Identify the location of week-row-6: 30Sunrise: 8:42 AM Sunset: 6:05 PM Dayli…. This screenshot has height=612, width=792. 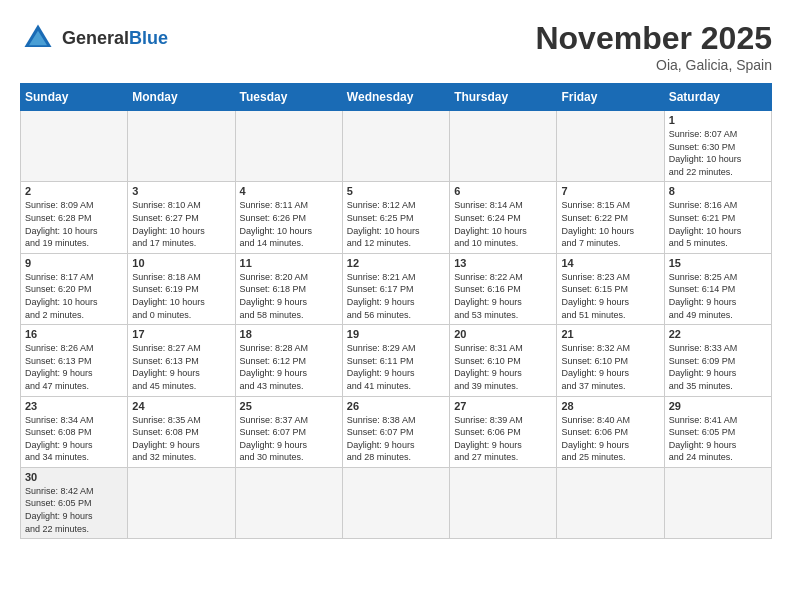
(396, 502).